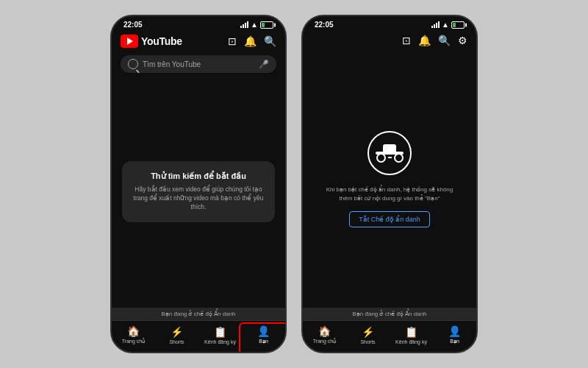 The height and width of the screenshot is (368, 588). I want to click on header-right: ⊡ 🔔 🔍 ⚙, so click(390, 40).